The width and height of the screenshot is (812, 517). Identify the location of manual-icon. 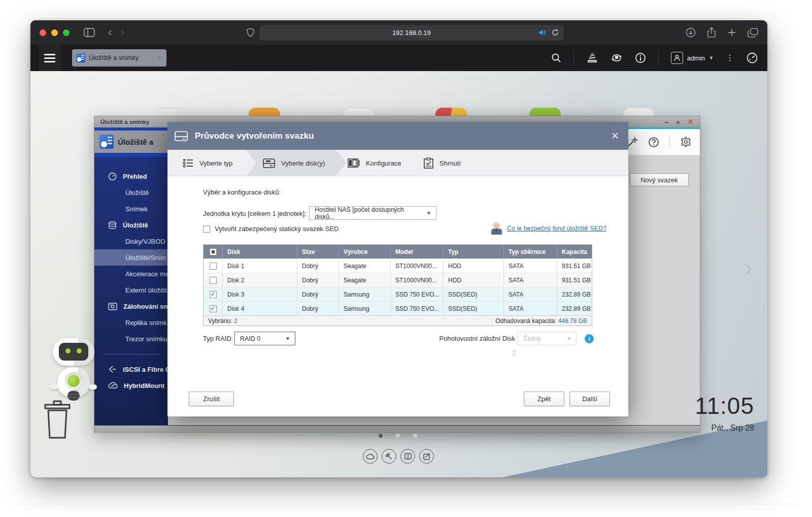
(408, 456).